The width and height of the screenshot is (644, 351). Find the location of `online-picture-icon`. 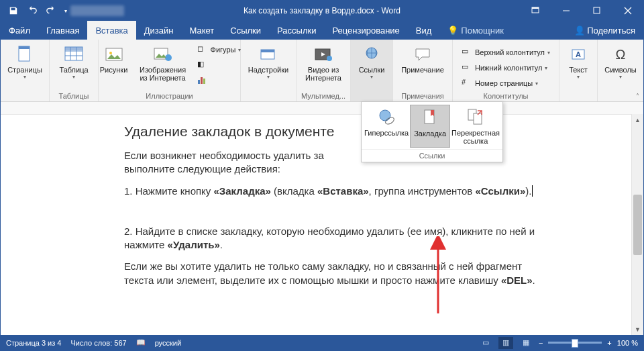

online-picture-icon is located at coordinates (163, 54).